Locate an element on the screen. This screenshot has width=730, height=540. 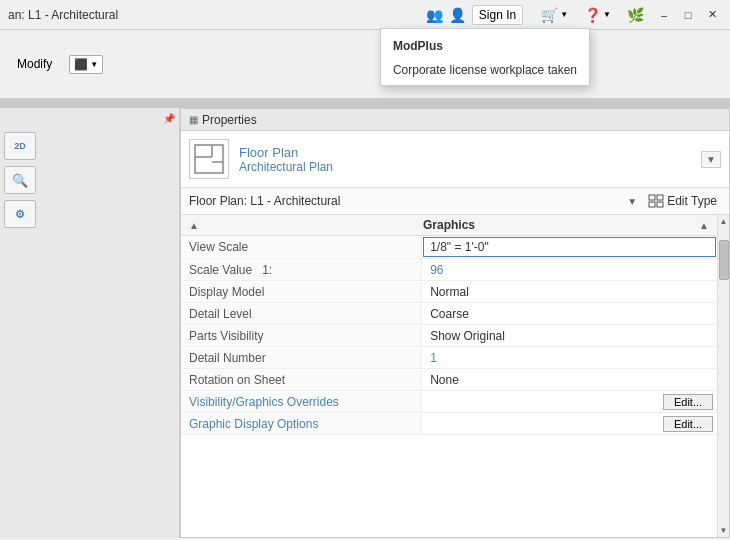
floor-plan-thumbnail is located at coordinates (209, 159).